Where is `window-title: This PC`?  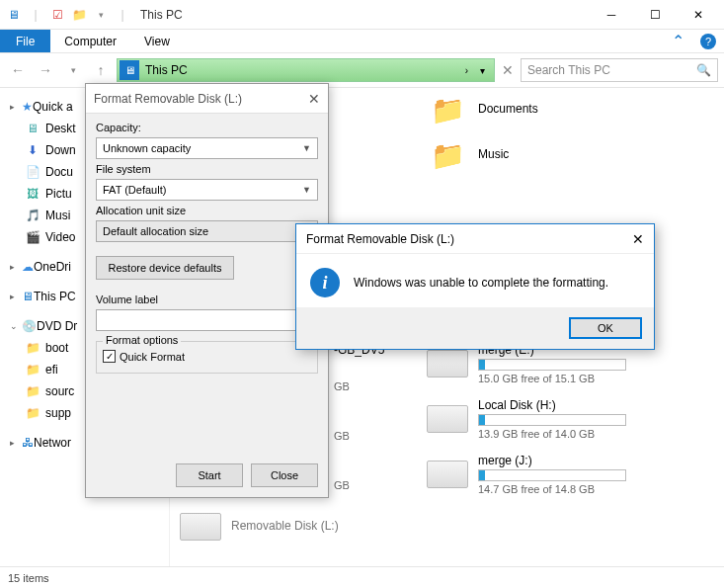
window-title: This PC is located at coordinates (162, 15).